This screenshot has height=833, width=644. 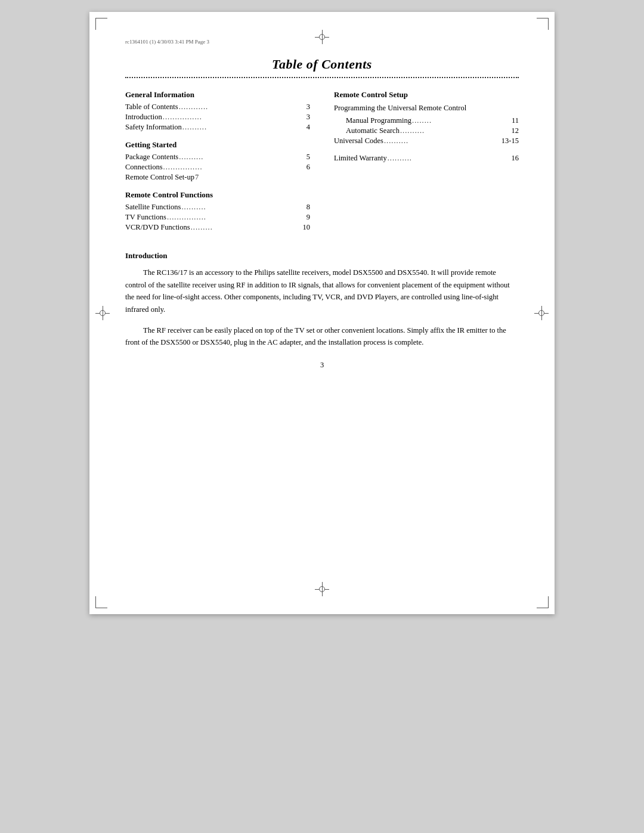 I want to click on entry-dots-intro: ................, so click(x=234, y=117).